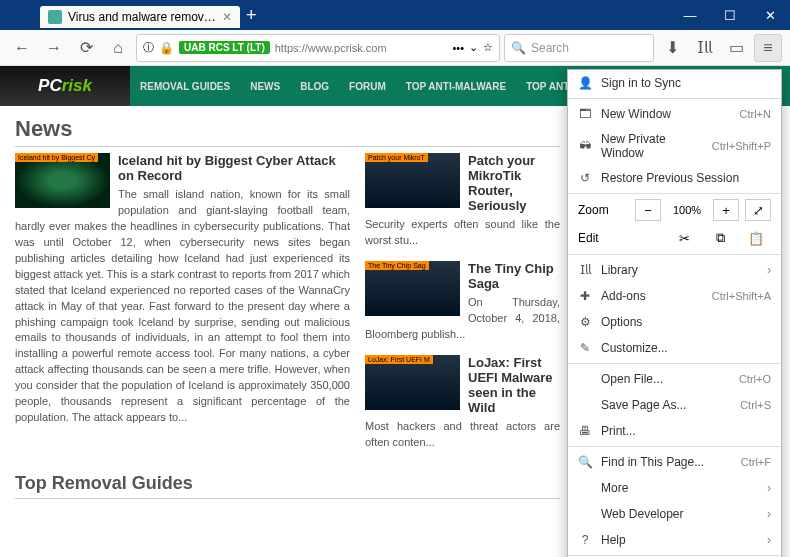 This screenshot has height=557, width=790. Describe the element at coordinates (148, 48) in the screenshot. I see `info-icon: ⓘ` at that location.